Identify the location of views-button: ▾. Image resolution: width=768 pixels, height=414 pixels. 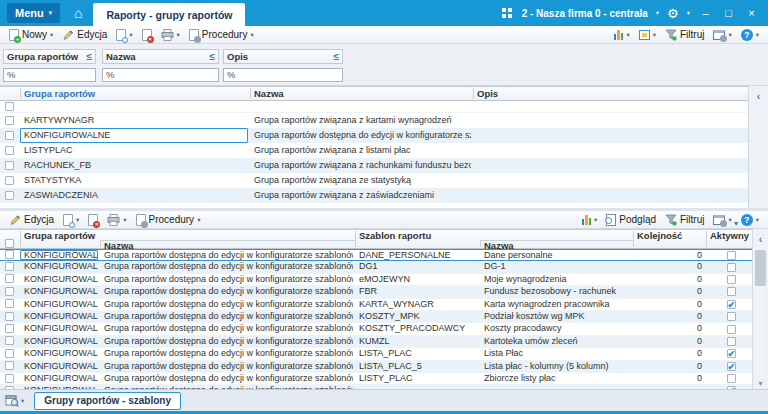
(648, 35).